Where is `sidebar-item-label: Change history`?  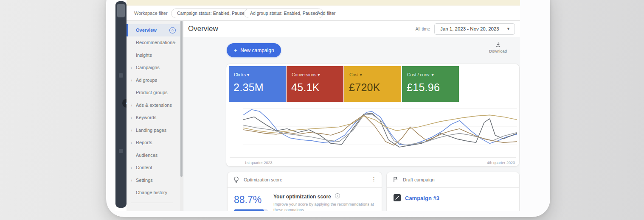
sidebar-item-label: Change history is located at coordinates (152, 192).